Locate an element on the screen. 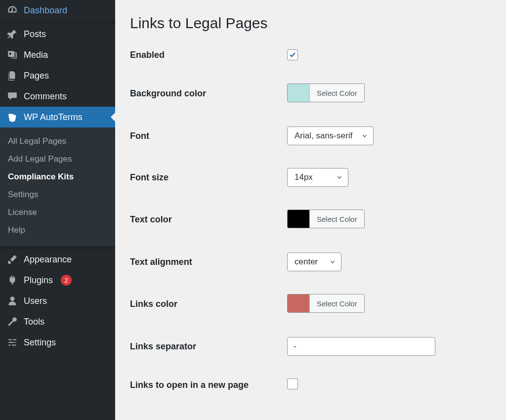  select-value: center is located at coordinates (306, 262).